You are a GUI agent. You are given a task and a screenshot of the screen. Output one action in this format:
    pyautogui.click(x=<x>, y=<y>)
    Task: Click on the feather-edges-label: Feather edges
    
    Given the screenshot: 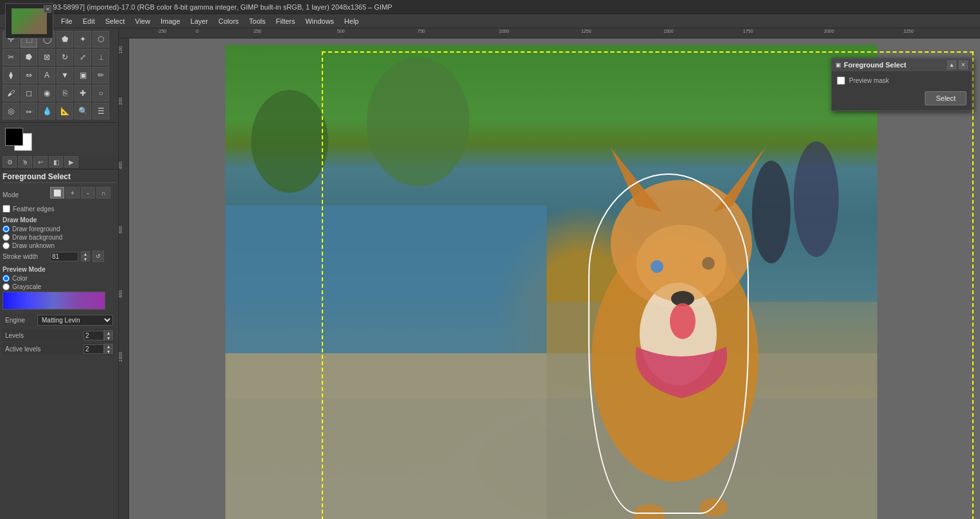 What is the action you would take?
    pyautogui.click(x=33, y=209)
    